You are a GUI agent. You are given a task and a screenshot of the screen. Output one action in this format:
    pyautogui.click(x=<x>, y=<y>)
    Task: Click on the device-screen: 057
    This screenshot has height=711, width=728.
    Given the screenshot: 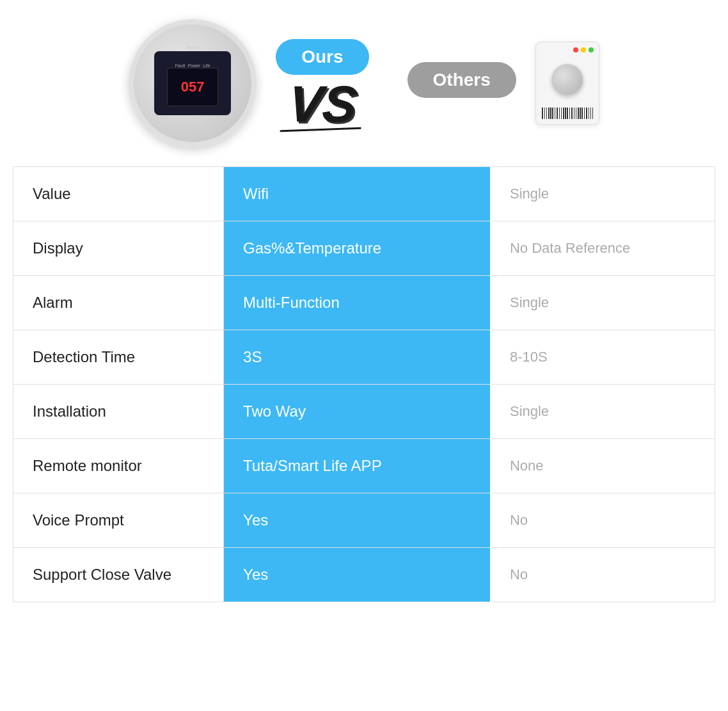 What is the action you would take?
    pyautogui.click(x=193, y=87)
    